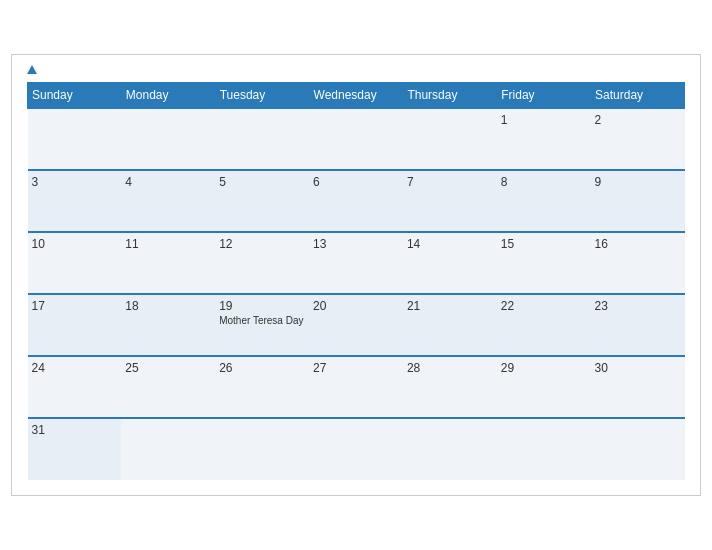 The width and height of the screenshot is (712, 550). What do you see at coordinates (356, 368) in the screenshot?
I see `day-number: 27` at bounding box center [356, 368].